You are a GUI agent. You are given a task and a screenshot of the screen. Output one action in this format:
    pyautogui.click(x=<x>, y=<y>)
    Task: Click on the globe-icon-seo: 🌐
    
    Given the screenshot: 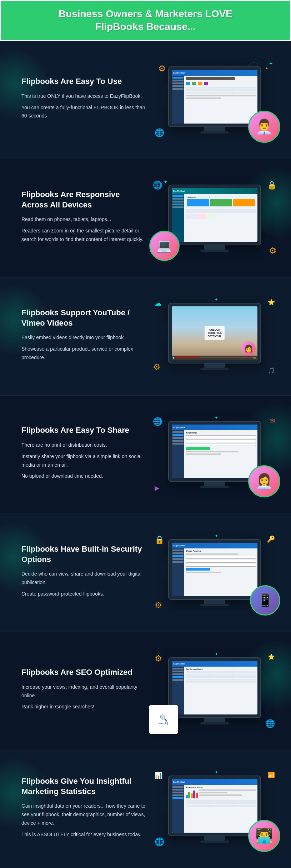 What is the action you would take?
    pyautogui.click(x=270, y=724)
    